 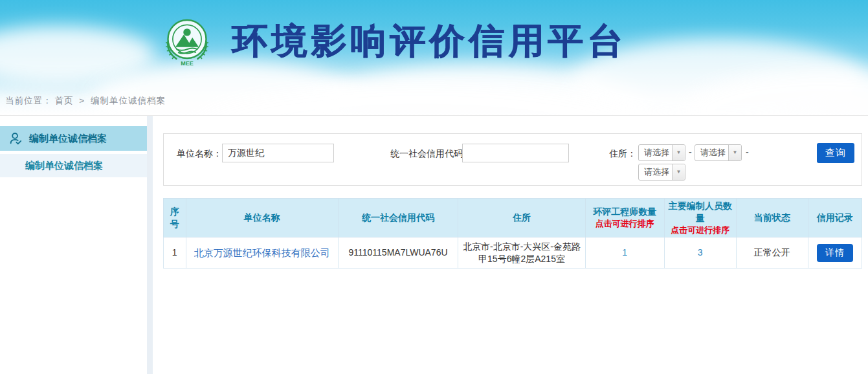 I want to click on credit-code-label: 统一社会信用代码：, so click(x=431, y=154).